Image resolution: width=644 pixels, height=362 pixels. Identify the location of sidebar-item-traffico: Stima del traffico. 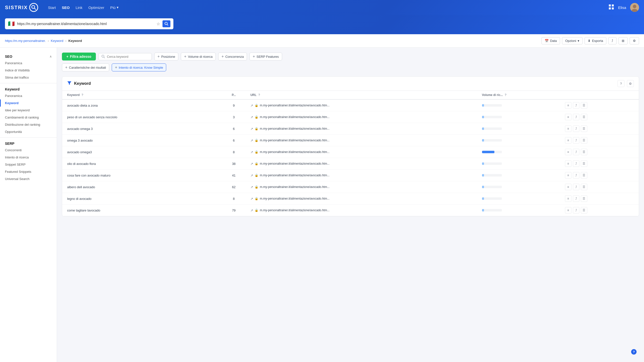
(28, 78).